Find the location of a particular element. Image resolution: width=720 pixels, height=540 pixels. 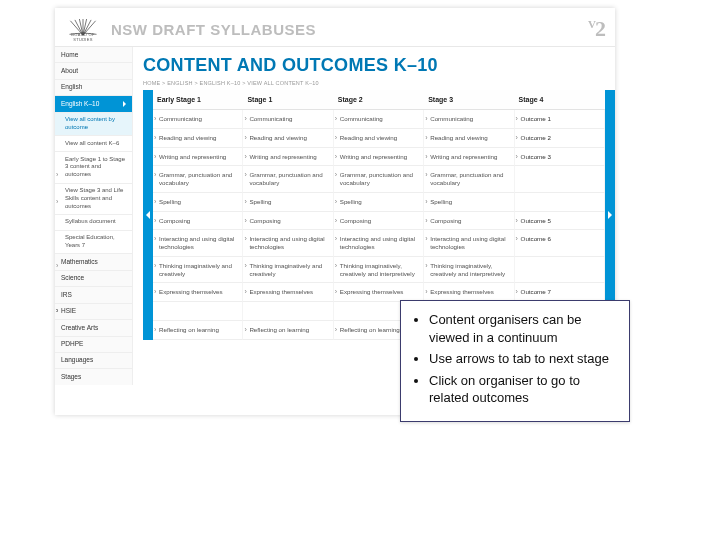

sidebar-subitem: View Stage 3 and Life Skills content and… is located at coordinates (94, 198).